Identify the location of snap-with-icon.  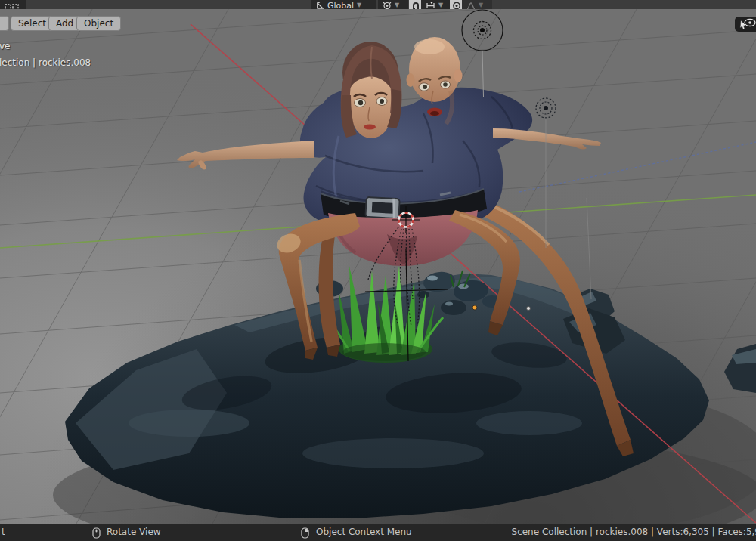
(431, 6).